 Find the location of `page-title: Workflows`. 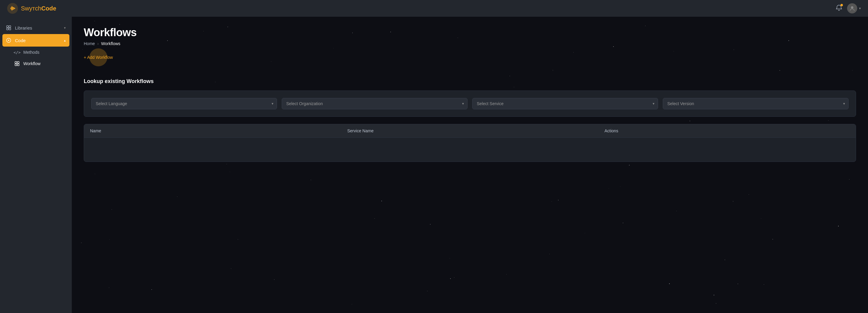

page-title: Workflows is located at coordinates (470, 32).